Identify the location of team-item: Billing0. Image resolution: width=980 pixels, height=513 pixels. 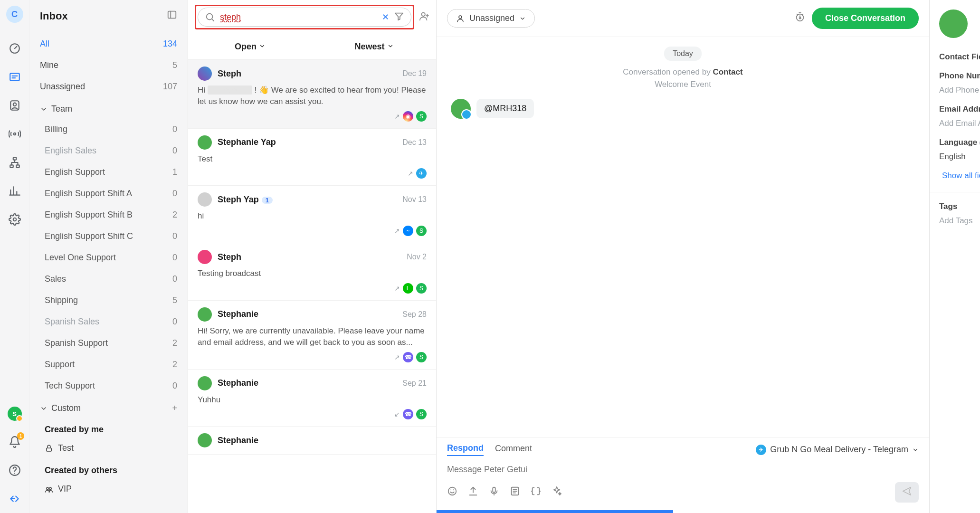
(108, 129).